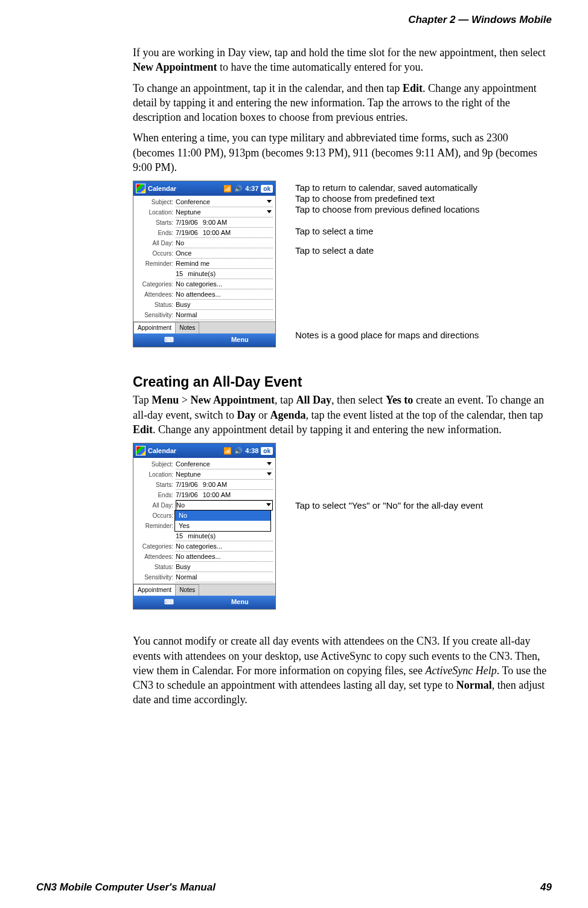  Describe the element at coordinates (241, 451) in the screenshot. I see `status-icons: 📶 🔊 4:38` at that location.